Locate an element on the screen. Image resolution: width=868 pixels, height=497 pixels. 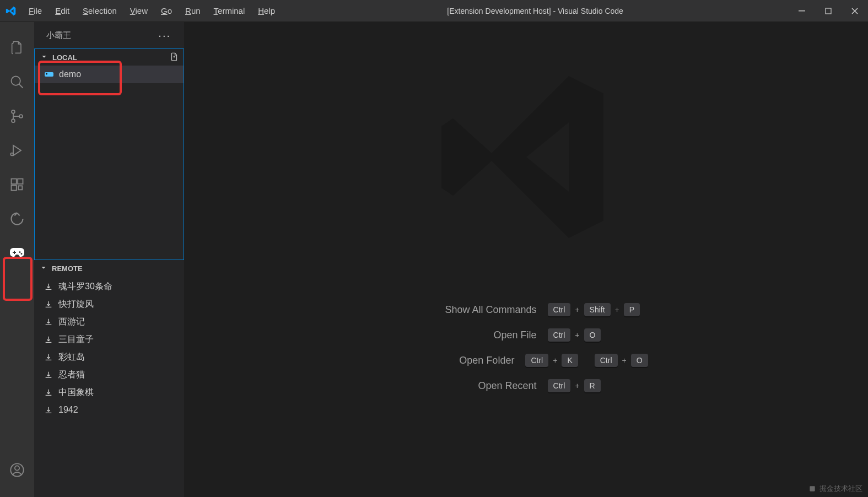
menu-file: File is located at coordinates (35, 11).